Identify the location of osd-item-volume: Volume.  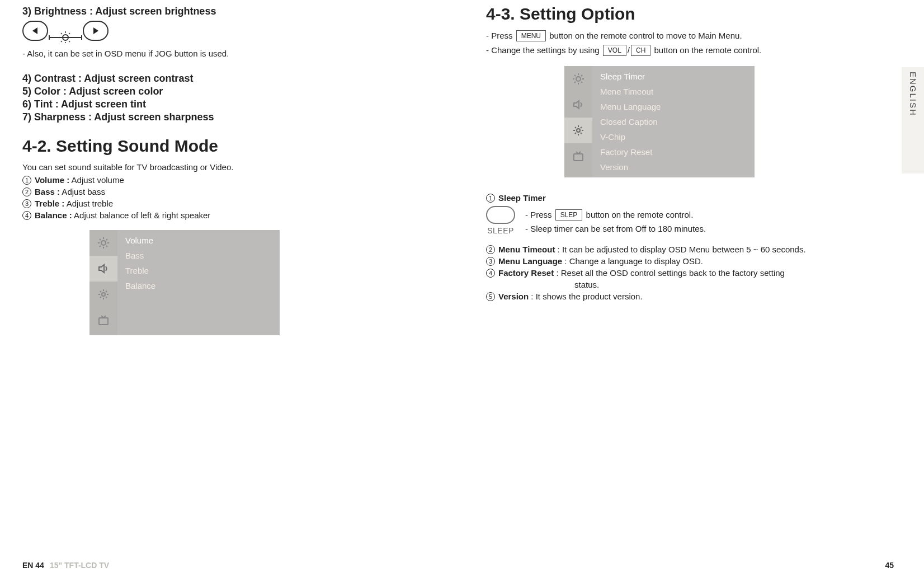
(199, 241).